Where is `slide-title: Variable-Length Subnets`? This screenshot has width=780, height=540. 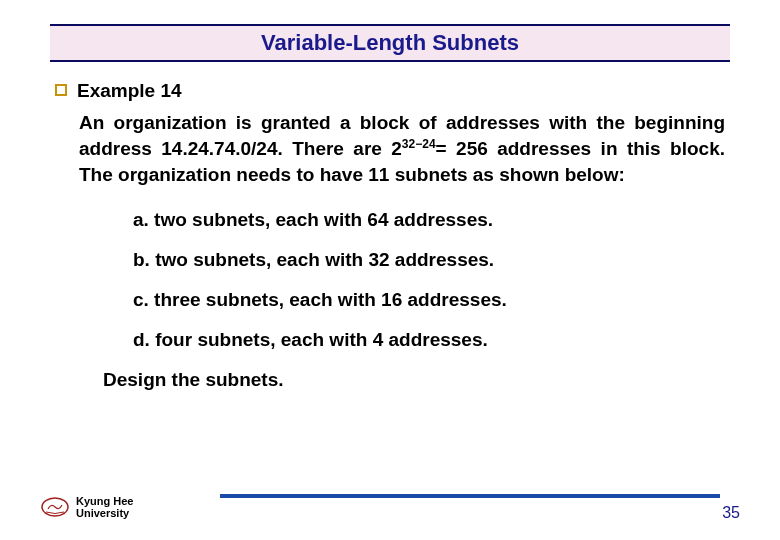 slide-title: Variable-Length Subnets is located at coordinates (390, 42).